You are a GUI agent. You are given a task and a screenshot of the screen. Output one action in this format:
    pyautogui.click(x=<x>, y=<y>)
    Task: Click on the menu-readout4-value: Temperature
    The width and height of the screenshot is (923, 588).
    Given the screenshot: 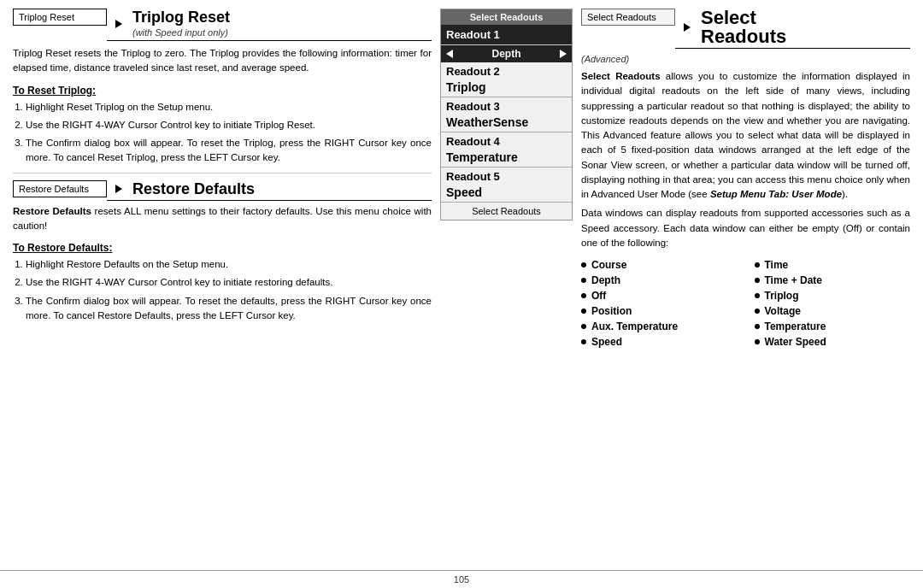 What is the action you would take?
    pyautogui.click(x=506, y=159)
    